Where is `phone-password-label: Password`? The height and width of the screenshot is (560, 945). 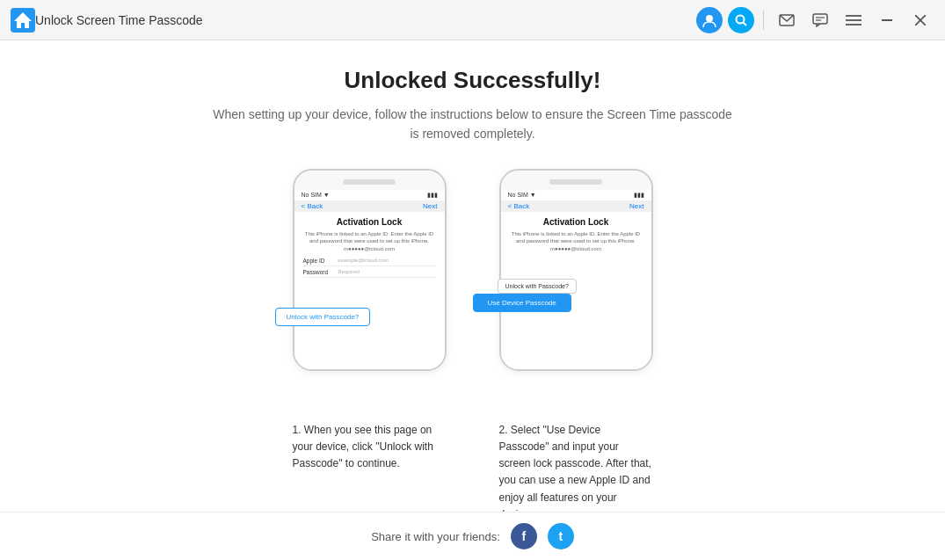 phone-password-label: Password is located at coordinates (321, 273).